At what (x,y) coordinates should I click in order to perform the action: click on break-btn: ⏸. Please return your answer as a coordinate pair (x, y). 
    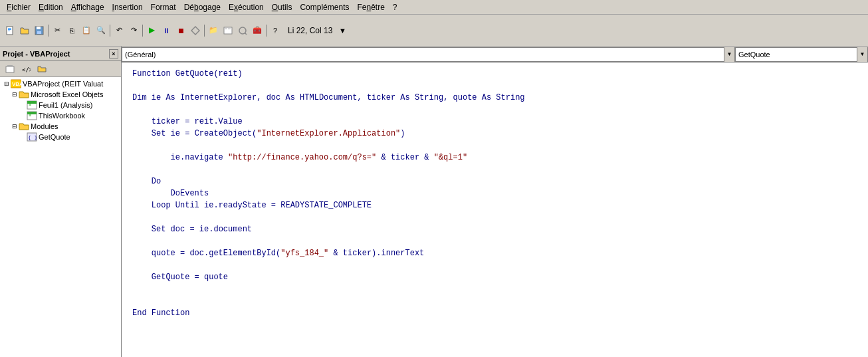
    Looking at the image, I should click on (166, 31).